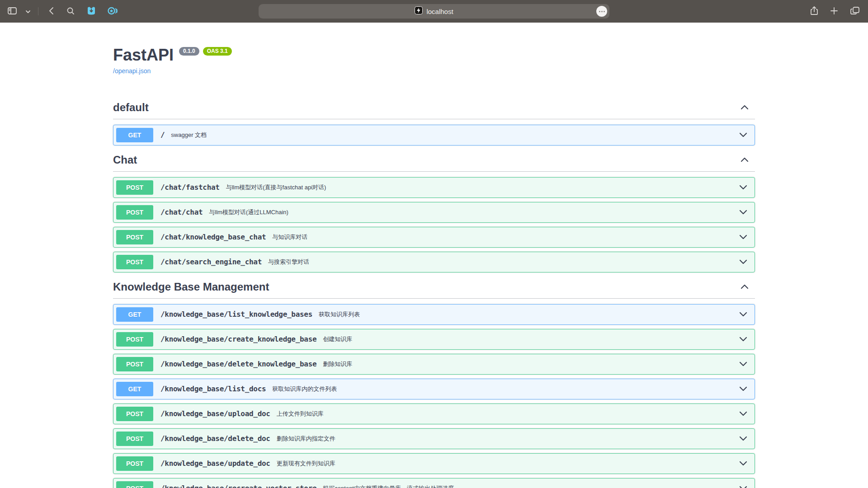 Image resolution: width=868 pixels, height=488 pixels. Describe the element at coordinates (855, 12) in the screenshot. I see `tab-overview-button` at that location.